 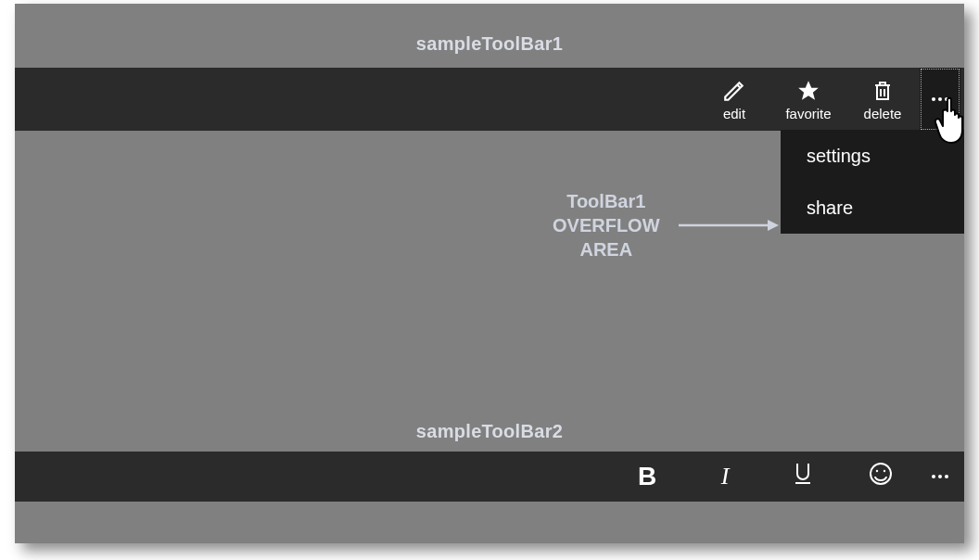 What do you see at coordinates (490, 477) in the screenshot?
I see `toolbar2: B I` at bounding box center [490, 477].